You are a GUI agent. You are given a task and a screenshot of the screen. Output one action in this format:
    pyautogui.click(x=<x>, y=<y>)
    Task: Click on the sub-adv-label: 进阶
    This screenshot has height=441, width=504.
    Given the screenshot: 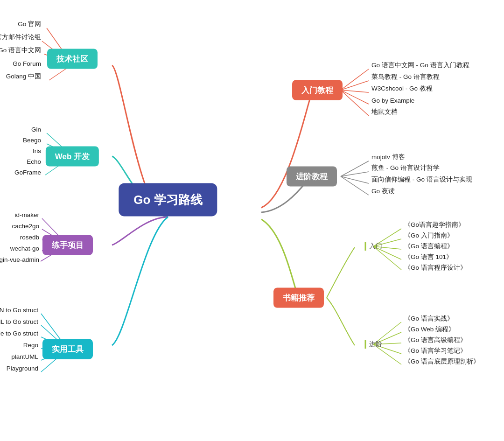 What is the action you would take?
    pyautogui.click(x=373, y=344)
    